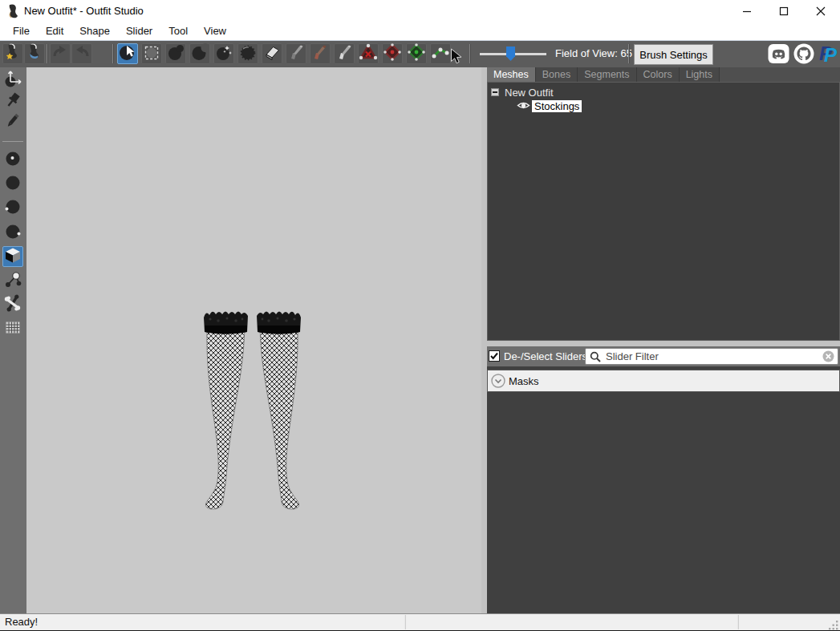 The height and width of the screenshot is (631, 840). What do you see at coordinates (13, 257) in the screenshot?
I see `perspective-cube-button` at bounding box center [13, 257].